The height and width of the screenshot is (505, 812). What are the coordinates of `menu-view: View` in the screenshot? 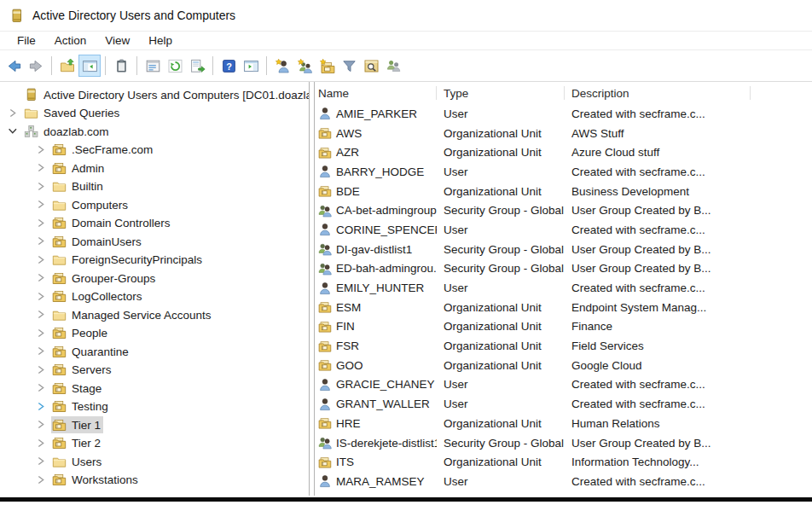 It's located at (118, 41).